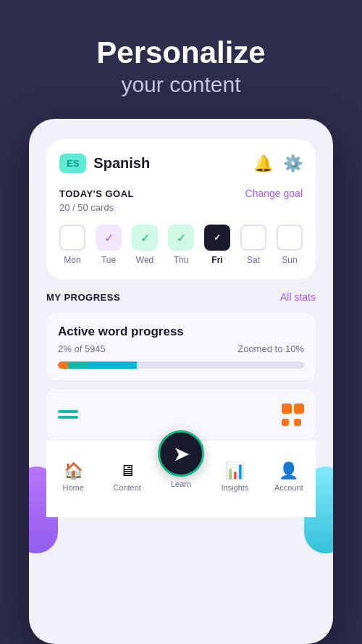 This screenshot has height=644, width=362. What do you see at coordinates (74, 471) in the screenshot?
I see `home-icon: 🏠` at bounding box center [74, 471].